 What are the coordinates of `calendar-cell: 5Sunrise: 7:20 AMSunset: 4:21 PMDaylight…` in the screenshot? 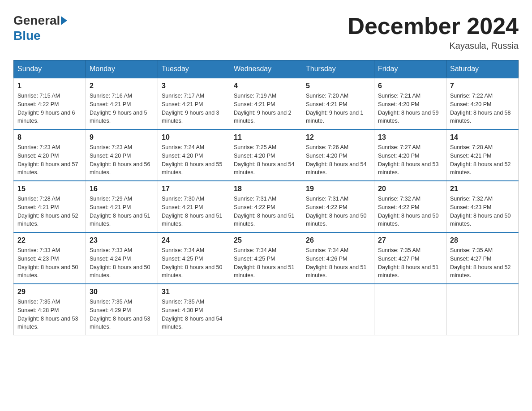 It's located at (339, 104).